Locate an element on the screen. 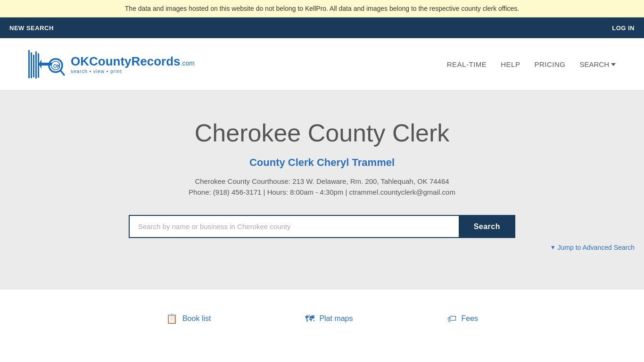  main-nav: REAL-TIME HELP PRICING SEARCH is located at coordinates (531, 64).